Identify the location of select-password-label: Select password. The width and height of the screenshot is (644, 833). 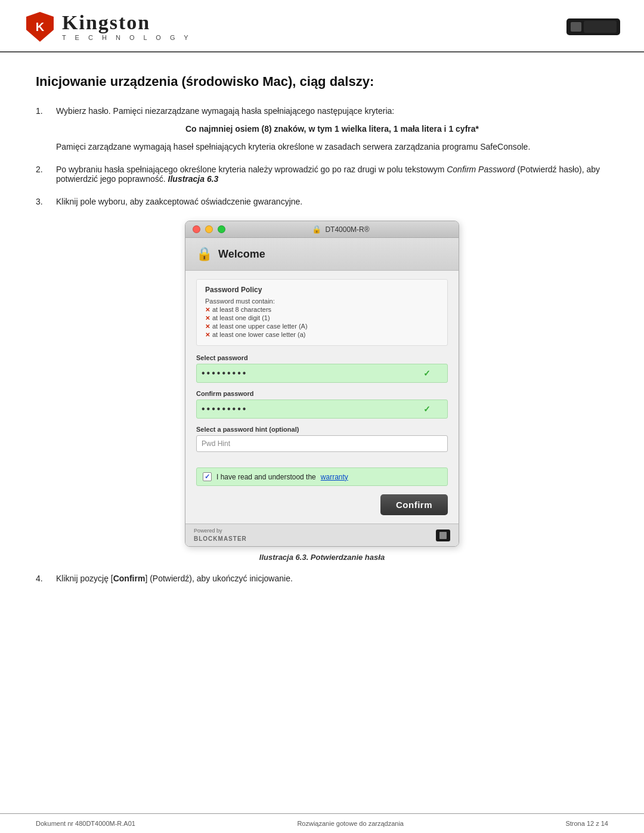
(322, 358).